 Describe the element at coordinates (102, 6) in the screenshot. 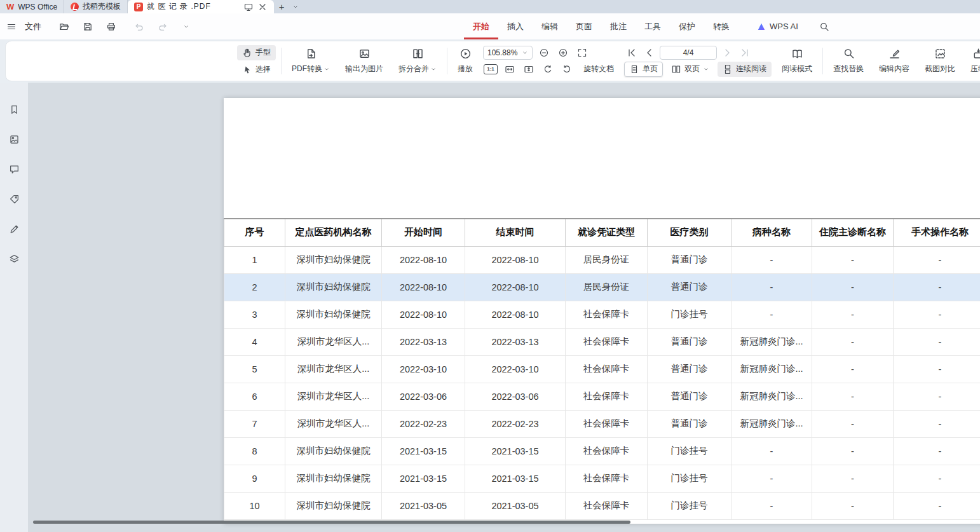

I see `tab-docer-label: 找稻壳模板` at that location.